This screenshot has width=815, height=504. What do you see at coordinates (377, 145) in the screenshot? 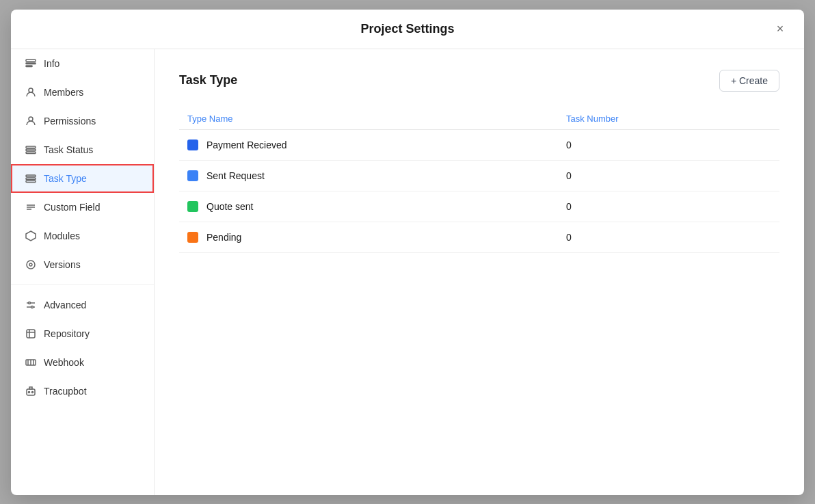
I see `row-name-cell: Payment Recieved` at bounding box center [377, 145].